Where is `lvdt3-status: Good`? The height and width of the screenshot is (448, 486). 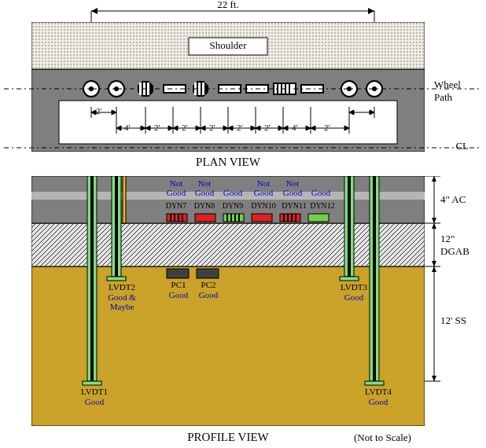
lvdt3-status: Good is located at coordinates (354, 297).